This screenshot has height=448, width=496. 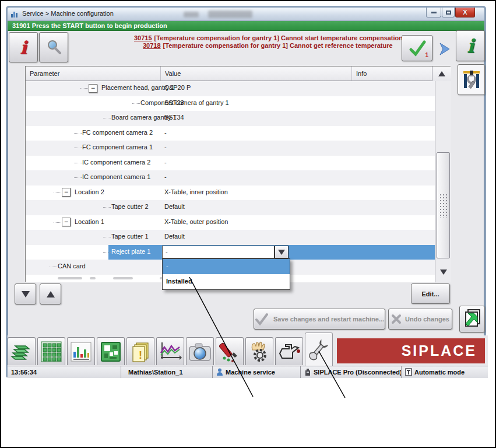 What do you see at coordinates (230, 14) in the screenshot?
I see `redacted-text` at bounding box center [230, 14].